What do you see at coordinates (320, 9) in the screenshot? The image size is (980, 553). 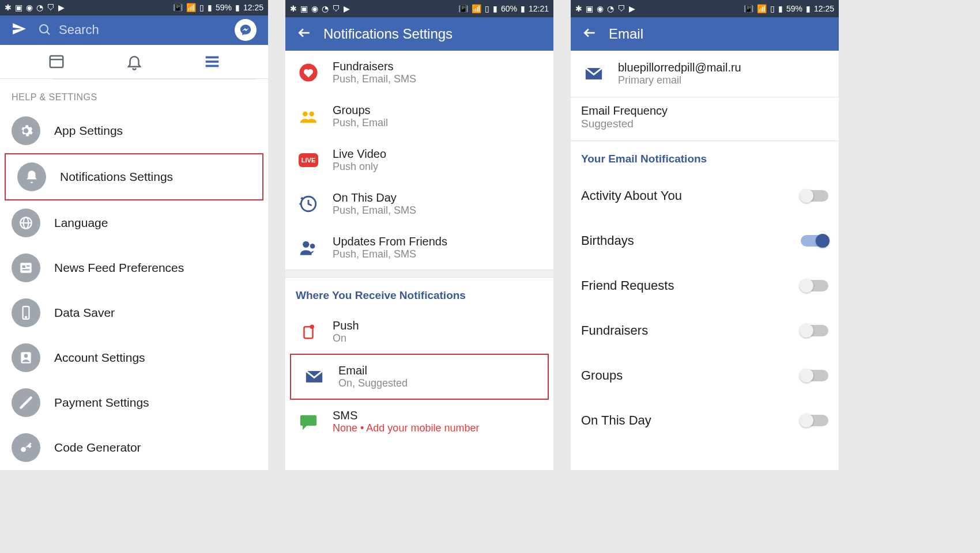 I see `status-left-icons: ✱ ▣ ◉ ◔ ⛉ ▶` at bounding box center [320, 9].